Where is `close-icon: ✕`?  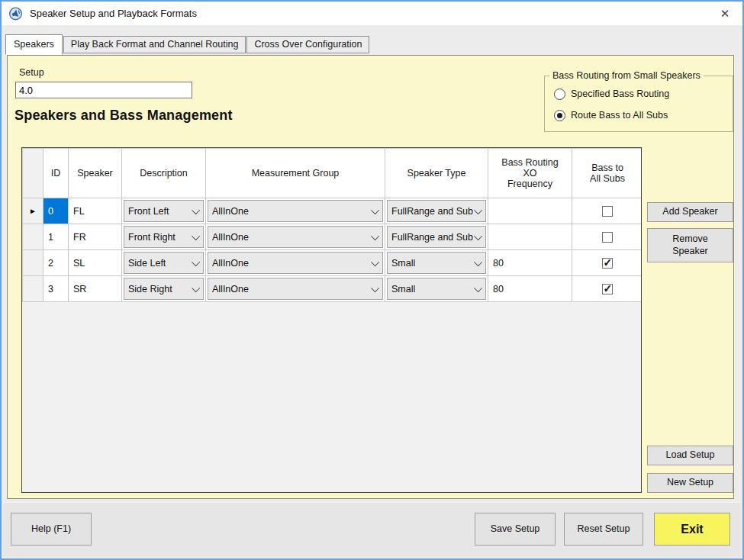
close-icon: ✕ is located at coordinates (725, 14).